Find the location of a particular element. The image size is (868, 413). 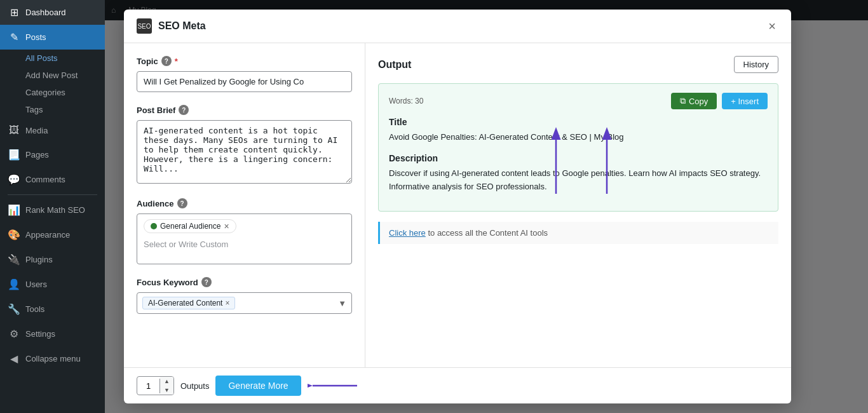

audience-label: Audience ? is located at coordinates (244, 203).